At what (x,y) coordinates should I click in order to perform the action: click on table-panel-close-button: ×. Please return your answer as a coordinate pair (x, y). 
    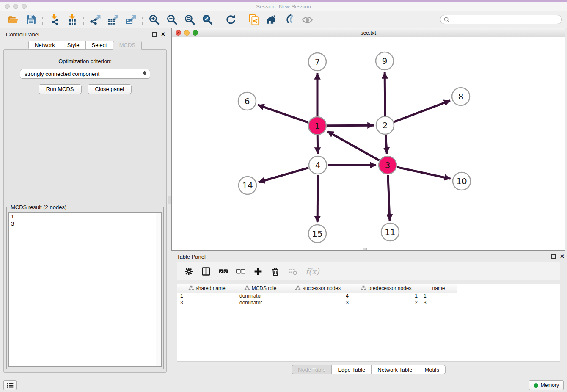
    Looking at the image, I should click on (562, 257).